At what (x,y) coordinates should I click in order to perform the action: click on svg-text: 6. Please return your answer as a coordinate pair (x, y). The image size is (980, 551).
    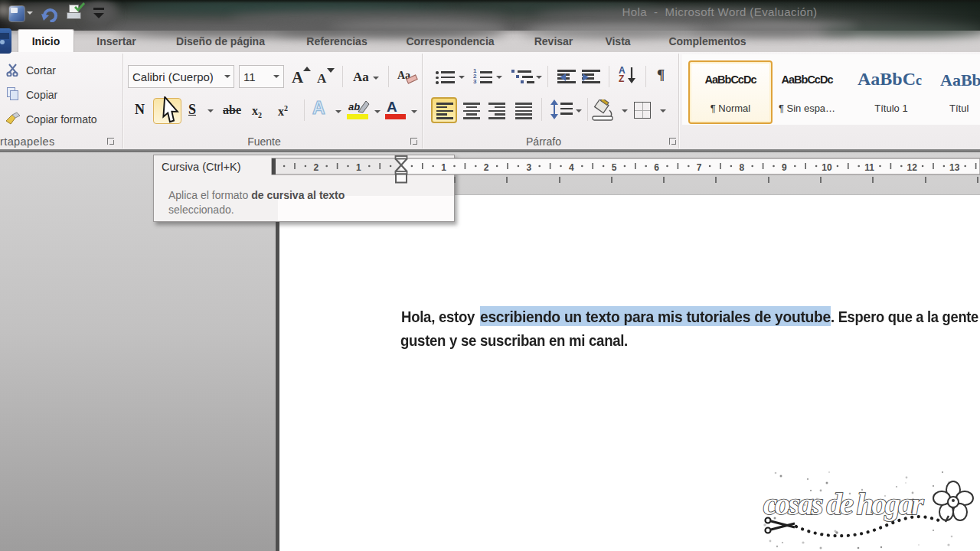
    Looking at the image, I should click on (657, 168).